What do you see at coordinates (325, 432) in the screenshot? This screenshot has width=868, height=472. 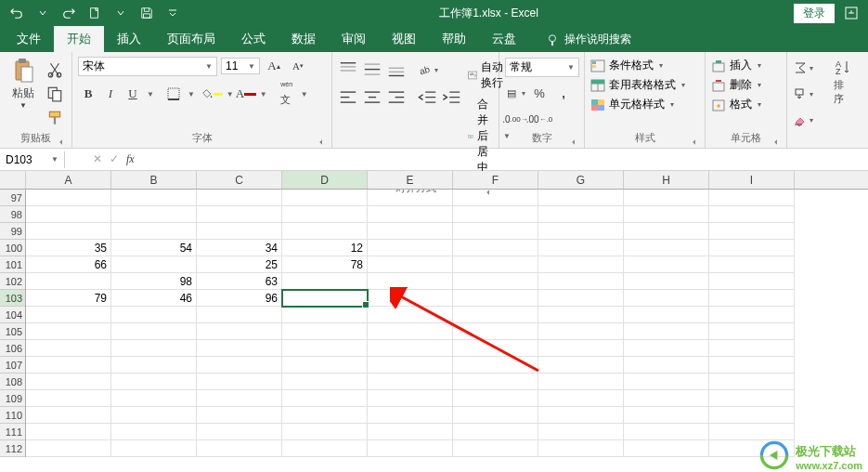 I see `cell-D111` at bounding box center [325, 432].